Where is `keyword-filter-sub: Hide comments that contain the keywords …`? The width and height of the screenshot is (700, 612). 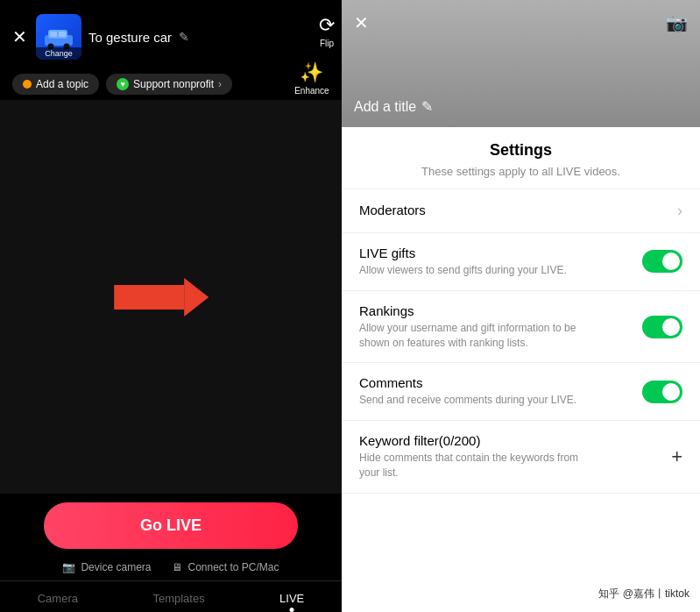
keyword-filter-sub: Hide comments that contain the keywords … is located at coordinates (477, 466).